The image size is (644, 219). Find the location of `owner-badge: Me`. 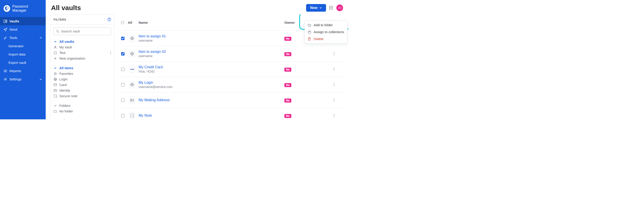

owner-badge: Me is located at coordinates (288, 70).